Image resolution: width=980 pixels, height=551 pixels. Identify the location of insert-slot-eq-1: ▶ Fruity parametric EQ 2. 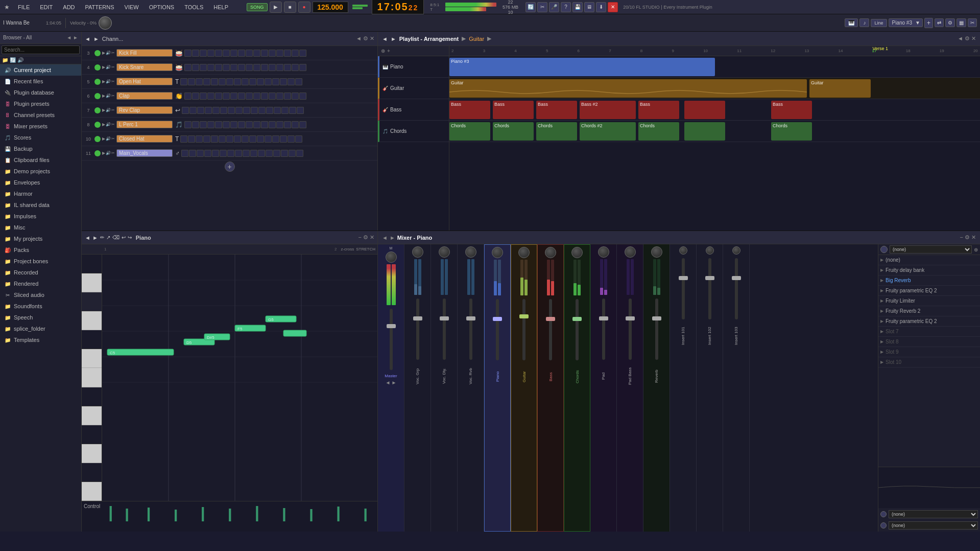
(929, 291).